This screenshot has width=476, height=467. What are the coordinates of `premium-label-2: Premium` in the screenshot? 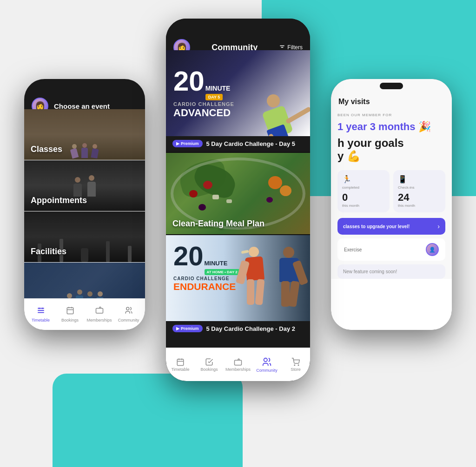 It's located at (190, 329).